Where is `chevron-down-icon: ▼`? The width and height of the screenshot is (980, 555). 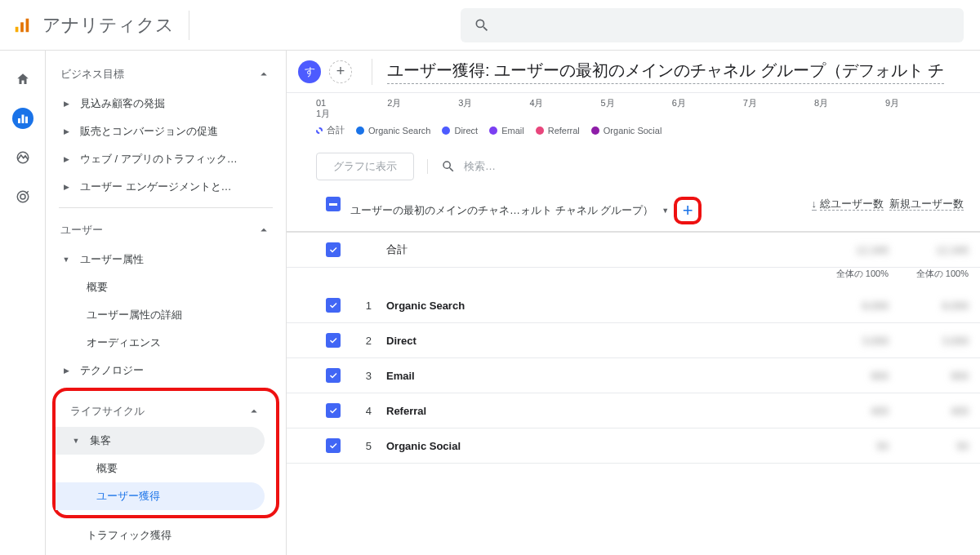
chevron-down-icon: ▼ is located at coordinates (665, 211).